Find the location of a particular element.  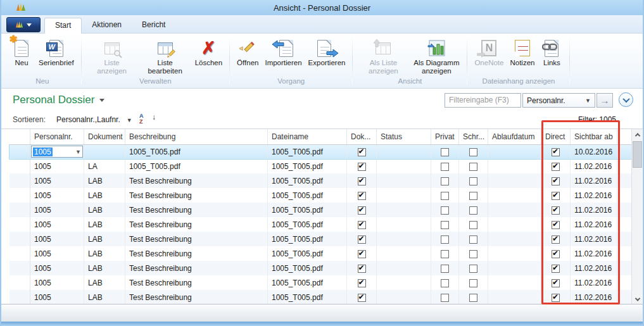

neu-button: ✱ Neu is located at coordinates (22, 52).